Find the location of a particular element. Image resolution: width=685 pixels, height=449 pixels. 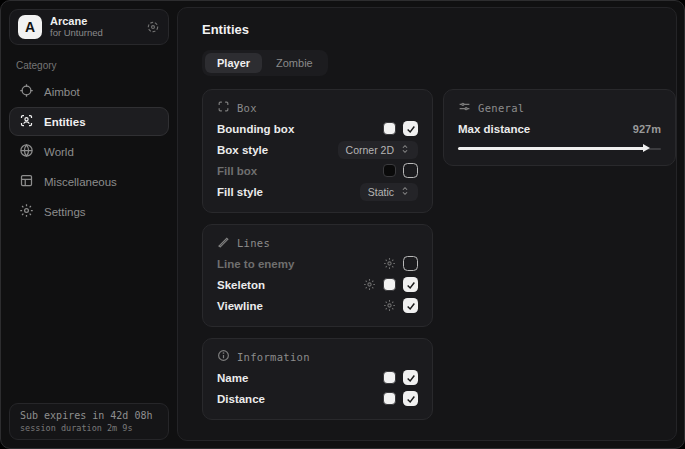

setting-label: Fill style is located at coordinates (240, 192).